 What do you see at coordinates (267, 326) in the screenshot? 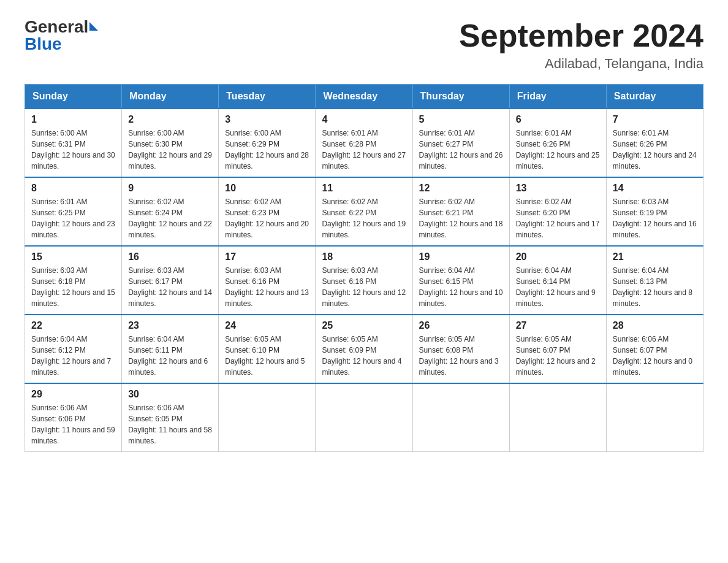
I see `day-number: 24` at bounding box center [267, 326].